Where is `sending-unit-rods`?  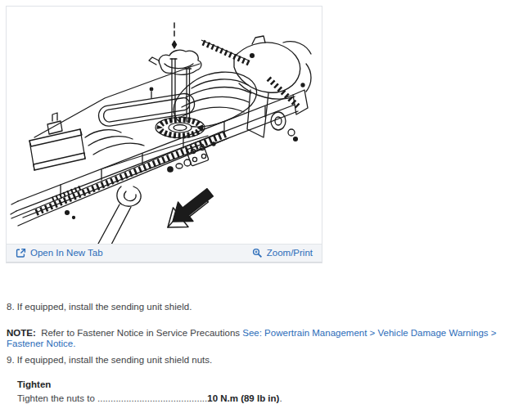
sending-unit-rods is located at coordinates (175, 72).